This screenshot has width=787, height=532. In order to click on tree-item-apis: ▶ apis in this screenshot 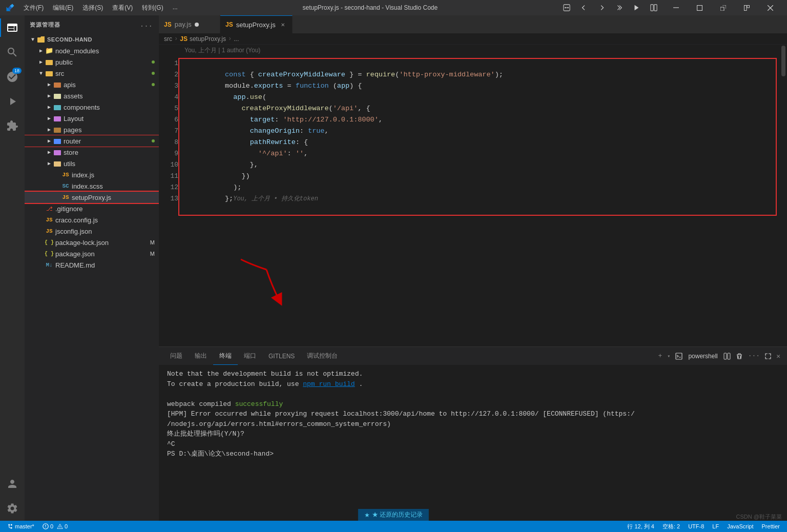, I will do `click(92, 85)`.